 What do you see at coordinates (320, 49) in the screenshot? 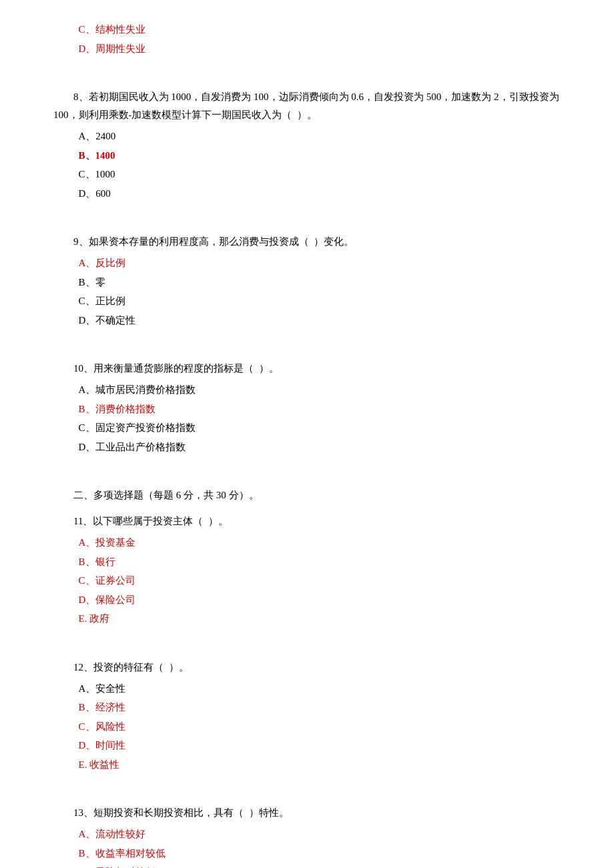
I see `option-7d: D、周期性失业` at bounding box center [320, 49].